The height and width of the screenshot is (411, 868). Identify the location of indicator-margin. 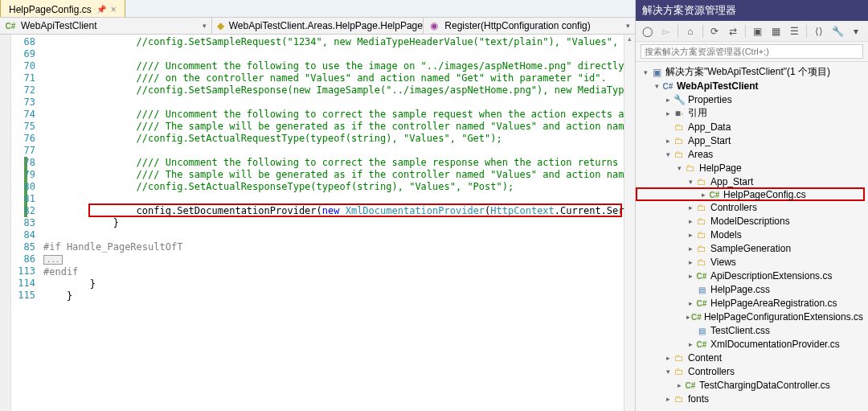
(6, 223).